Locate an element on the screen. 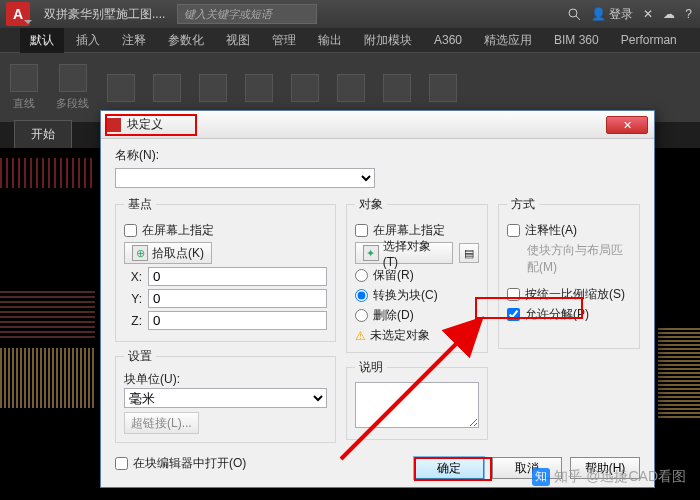 The height and width of the screenshot is (500, 700). mode-group: 方式 注释性(A) 使块方向与布局匹配(M) 按统一比例缩放(S) 允许分解(P… is located at coordinates (569, 272).